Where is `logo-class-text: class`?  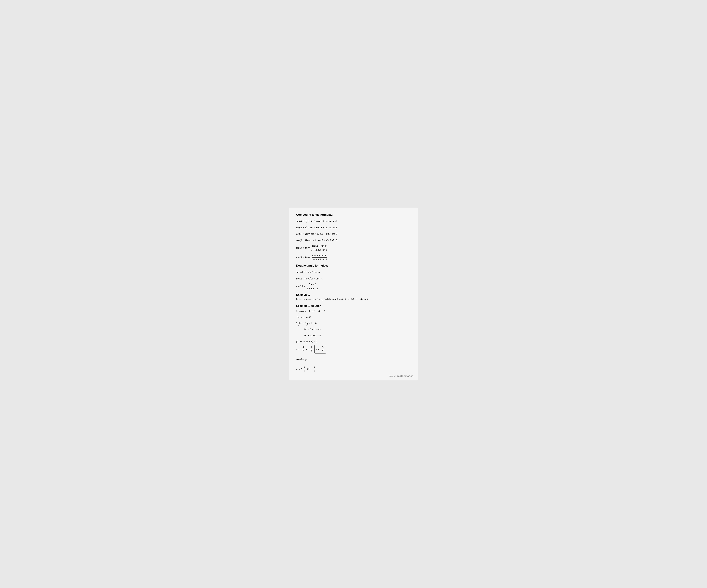 logo-class-text: class is located at coordinates (391, 376).